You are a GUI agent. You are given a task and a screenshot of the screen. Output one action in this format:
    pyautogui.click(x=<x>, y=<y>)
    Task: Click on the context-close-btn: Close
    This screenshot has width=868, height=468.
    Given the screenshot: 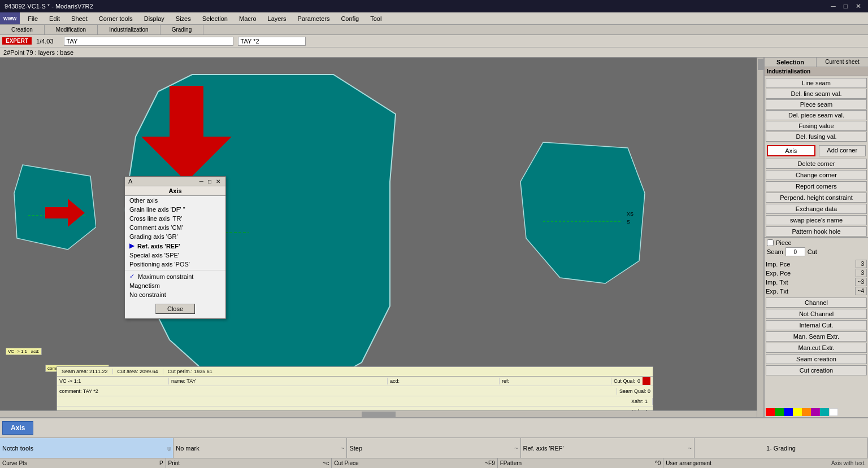 What is the action you would take?
    pyautogui.click(x=175, y=309)
    